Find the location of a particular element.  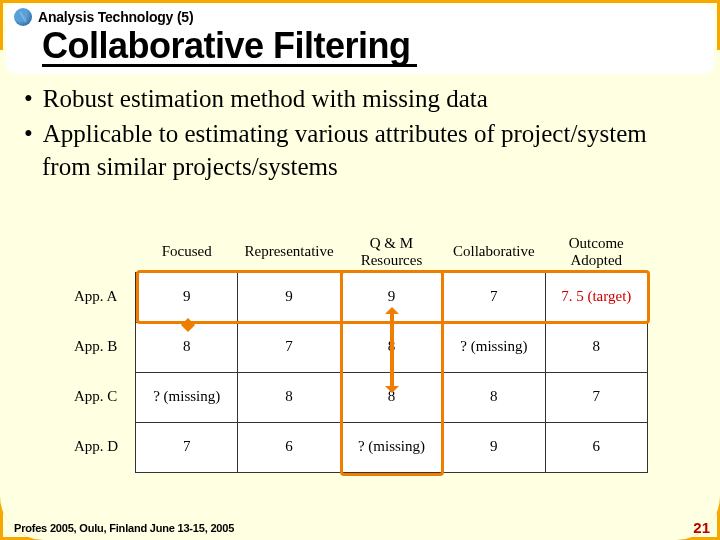

table-row: App. A 9 9 9 7 7. 5 (target) is located at coordinates (360, 297).